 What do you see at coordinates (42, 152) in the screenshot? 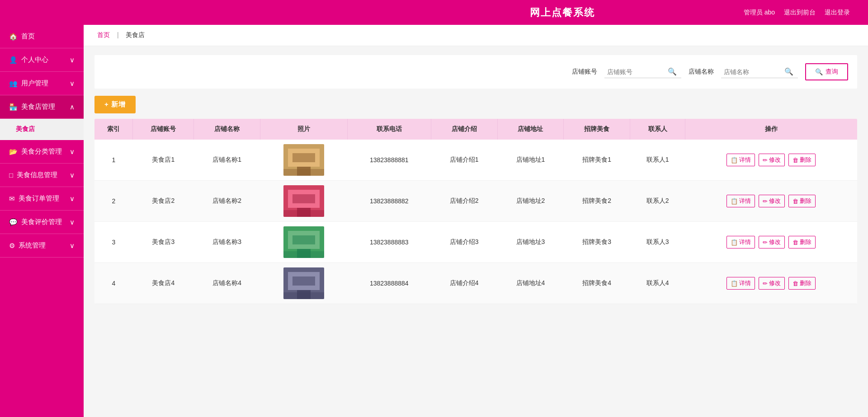
I see `sidebar-item-category-mgmt: 📂 美食分类管理 ∨` at bounding box center [42, 152].